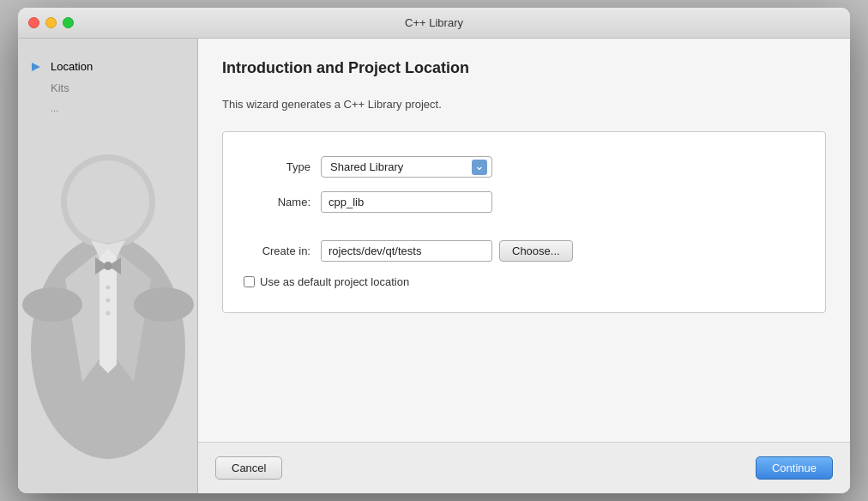 The height and width of the screenshot is (501, 868). I want to click on minimize-button, so click(51, 22).